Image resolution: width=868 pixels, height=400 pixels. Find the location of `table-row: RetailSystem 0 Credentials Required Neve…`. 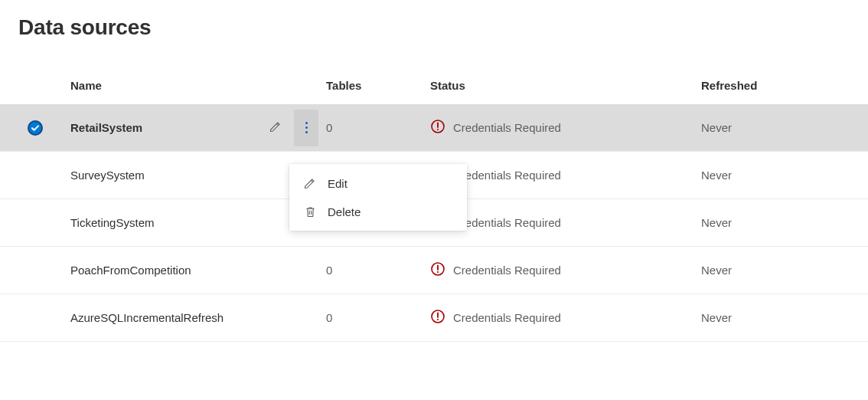

table-row: RetailSystem 0 Credentials Required Neve… is located at coordinates (434, 128).